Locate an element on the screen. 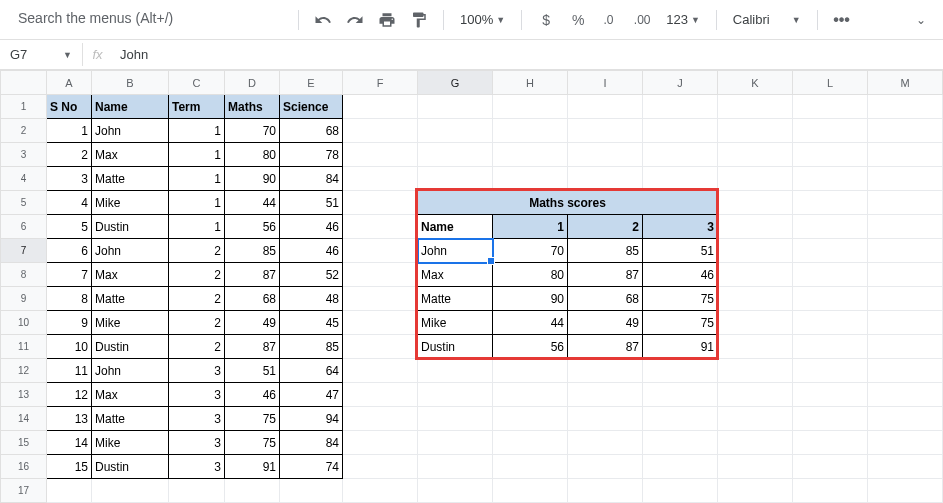 Image resolution: width=943 pixels, height=503 pixels. cell-C5: 1 is located at coordinates (197, 203).